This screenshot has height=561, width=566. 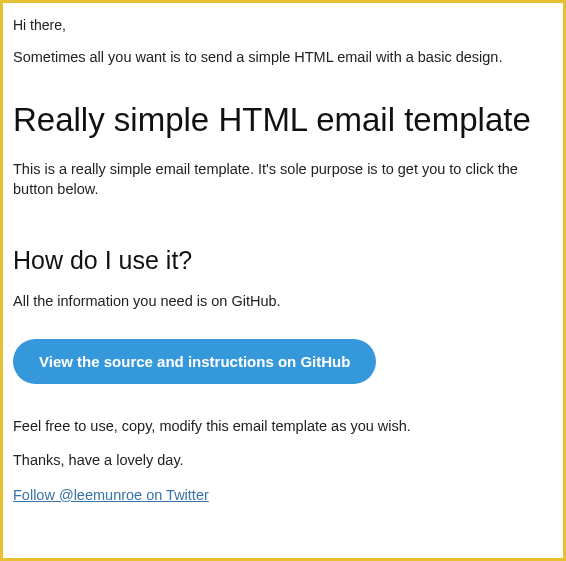 What do you see at coordinates (283, 301) in the screenshot?
I see `info-text: All the information you need is on GitHu…` at bounding box center [283, 301].